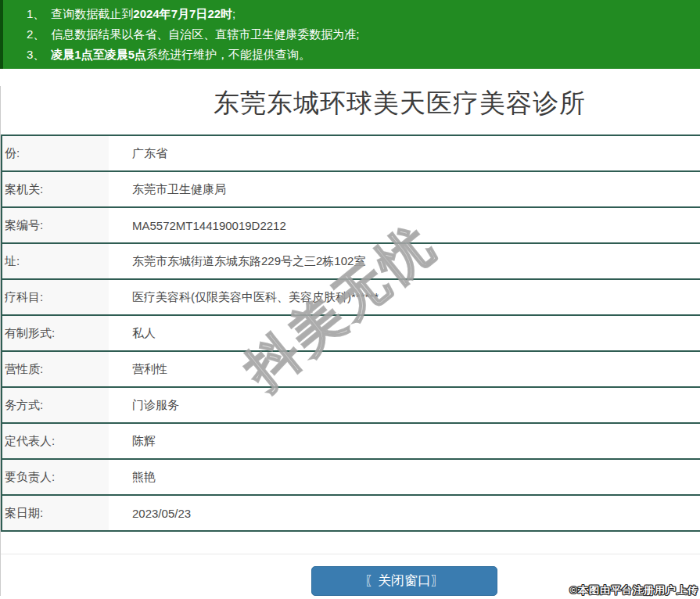 This screenshot has width=700, height=599. I want to click on table-row: 有制形式: 私人, so click(350, 333).